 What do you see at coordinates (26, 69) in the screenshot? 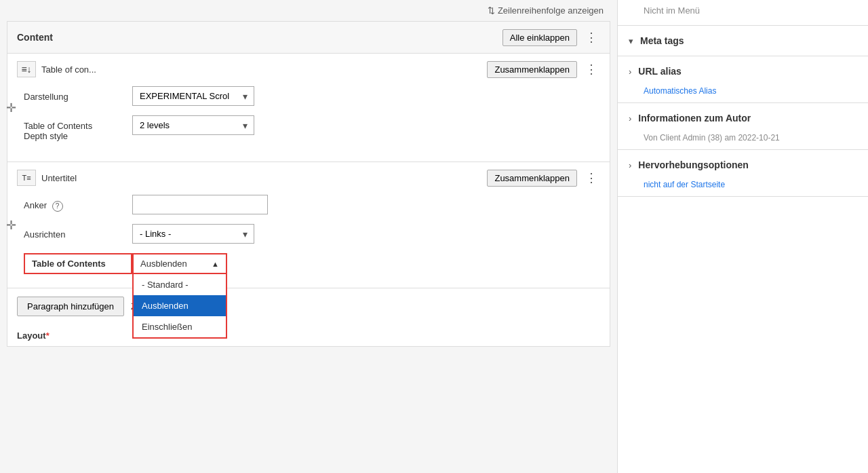
I see `toc-block-icon: ≡↓` at bounding box center [26, 69].